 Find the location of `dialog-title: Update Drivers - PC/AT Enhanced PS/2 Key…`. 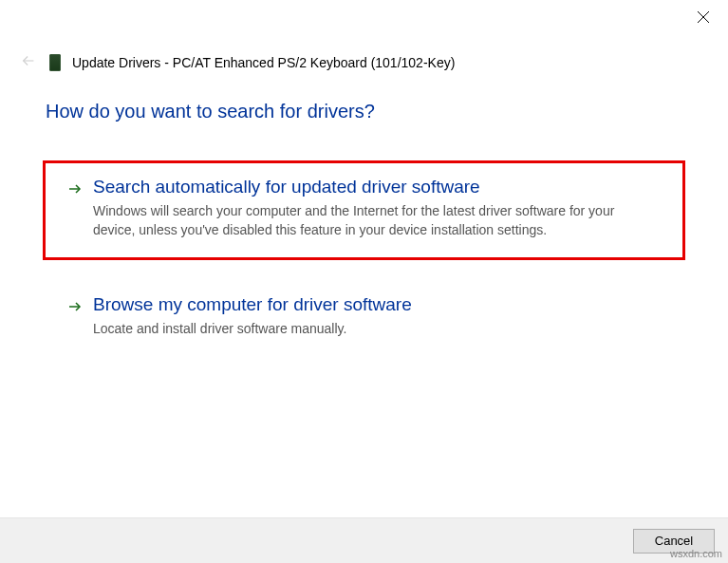

dialog-title: Update Drivers - PC/AT Enhanced PS/2 Key… is located at coordinates (264, 63).